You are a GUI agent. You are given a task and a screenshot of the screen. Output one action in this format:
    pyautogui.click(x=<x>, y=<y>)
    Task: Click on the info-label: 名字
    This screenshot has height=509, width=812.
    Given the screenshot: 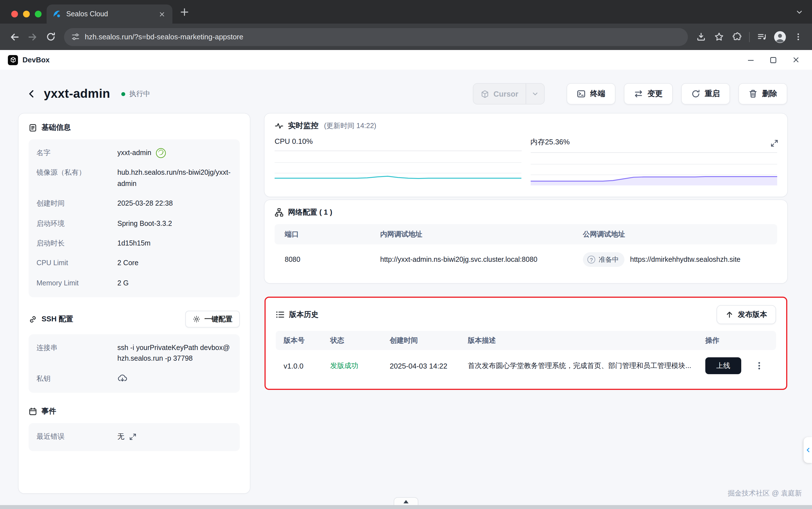 What is the action you would take?
    pyautogui.click(x=77, y=153)
    